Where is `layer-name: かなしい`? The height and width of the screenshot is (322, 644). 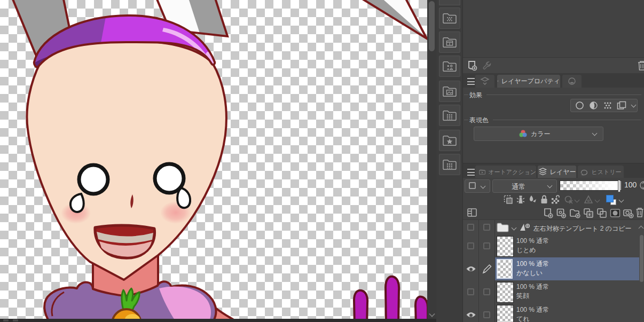 layer-name: かなしい is located at coordinates (530, 273).